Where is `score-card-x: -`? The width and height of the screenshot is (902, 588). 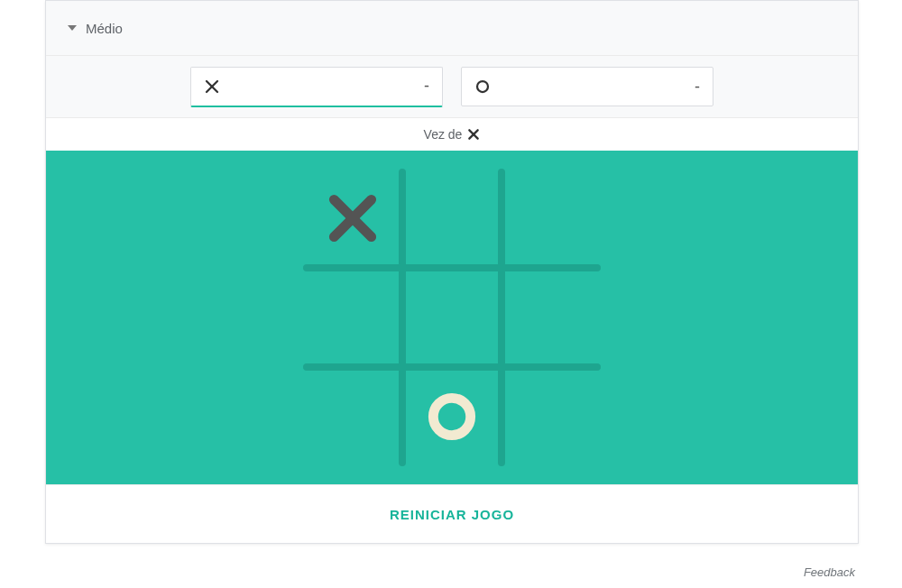 score-card-x: - is located at coordinates (317, 87).